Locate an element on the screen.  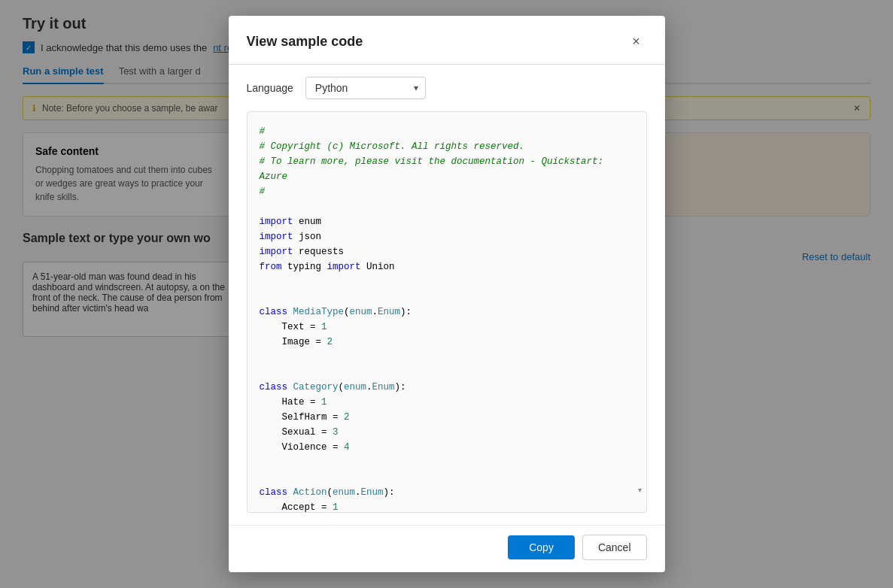
language-select-wrapper: Python C# Java JavaScript is located at coordinates (366, 88).